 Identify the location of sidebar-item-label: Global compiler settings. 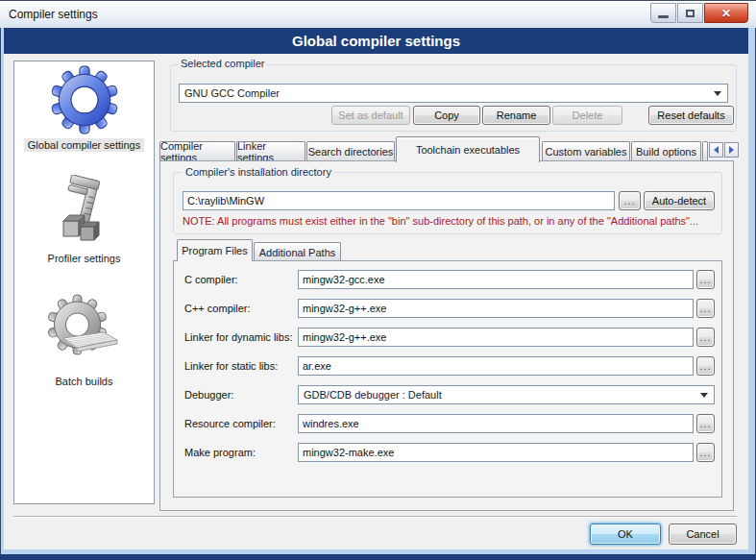
(85, 145).